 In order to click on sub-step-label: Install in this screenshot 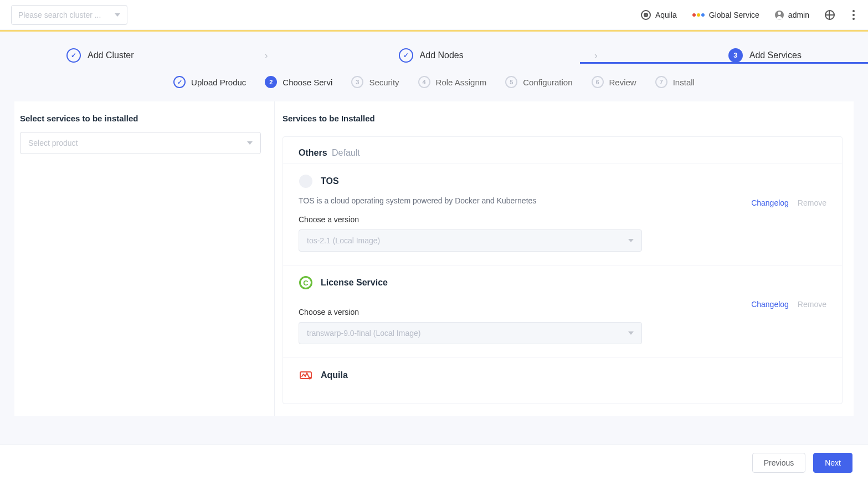, I will do `click(684, 82)`.